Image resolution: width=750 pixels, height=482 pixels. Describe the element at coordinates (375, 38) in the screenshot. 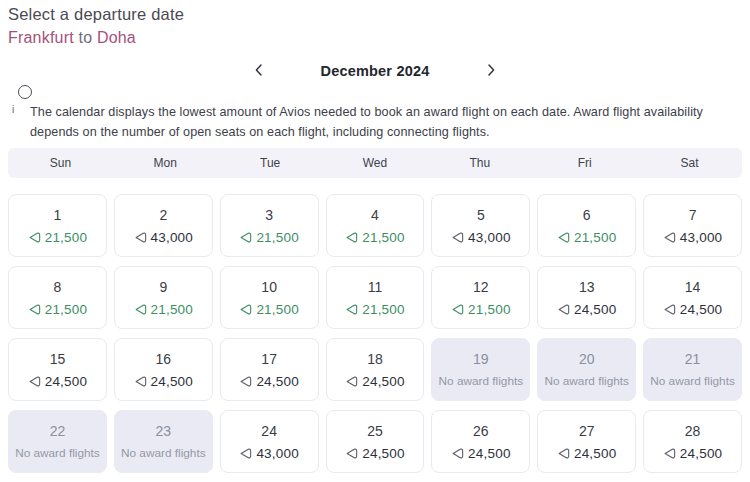

I see `route-summary: Frankfurt to Doha` at that location.